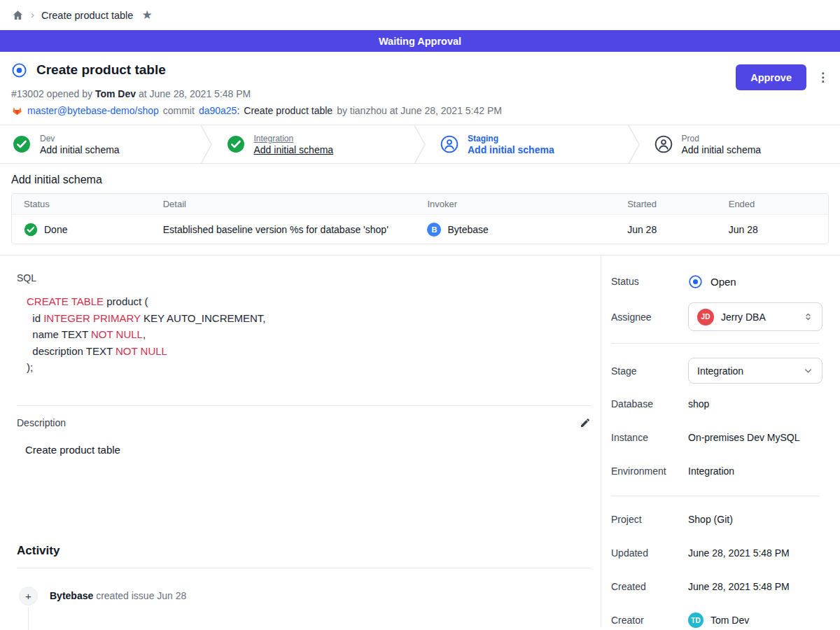 The image size is (840, 630). What do you see at coordinates (141, 596) in the screenshot?
I see `activity-action: created issue Jun 28` at bounding box center [141, 596].